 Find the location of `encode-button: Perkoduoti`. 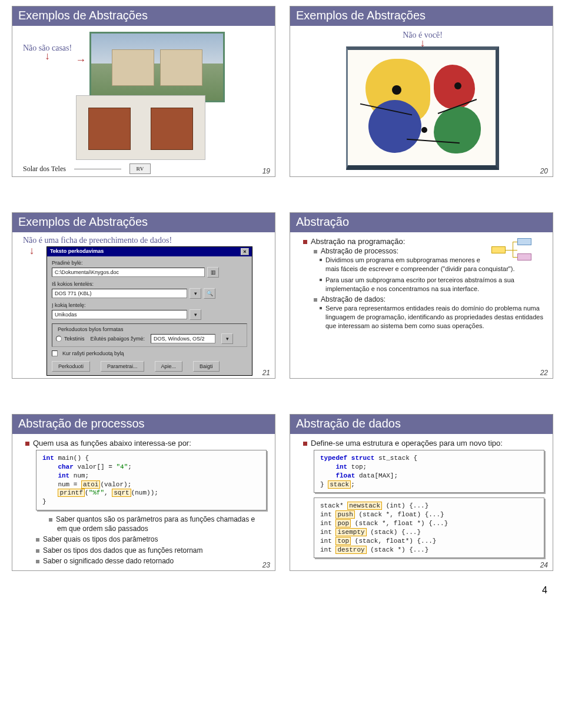

encode-button: Perkoduoti is located at coordinates (71, 366).